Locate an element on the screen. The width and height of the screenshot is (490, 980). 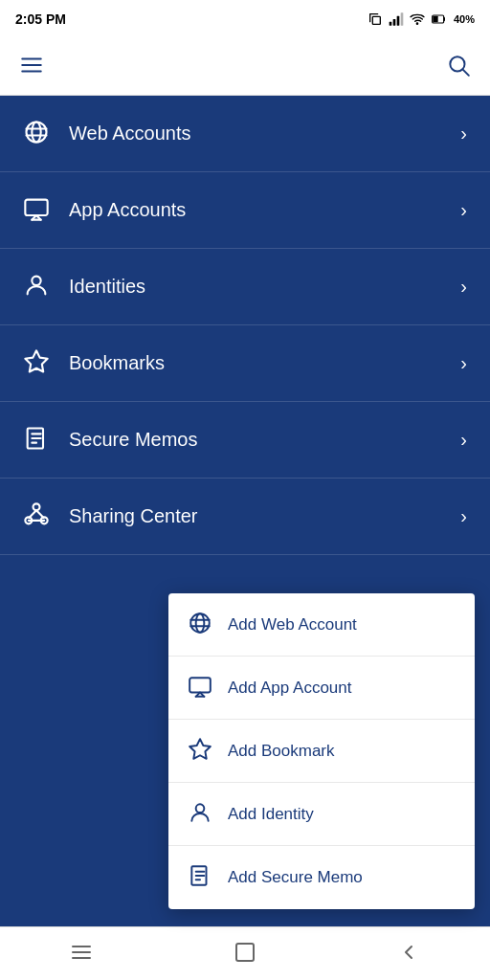
sharing-center-label: Sharing Center is located at coordinates (134, 517).